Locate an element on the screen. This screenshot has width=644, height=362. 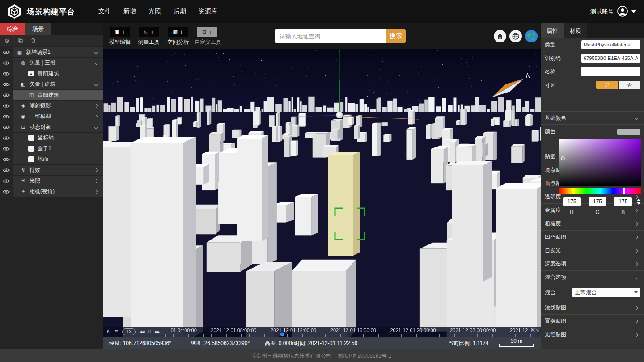
color-swatch is located at coordinates (629, 131).